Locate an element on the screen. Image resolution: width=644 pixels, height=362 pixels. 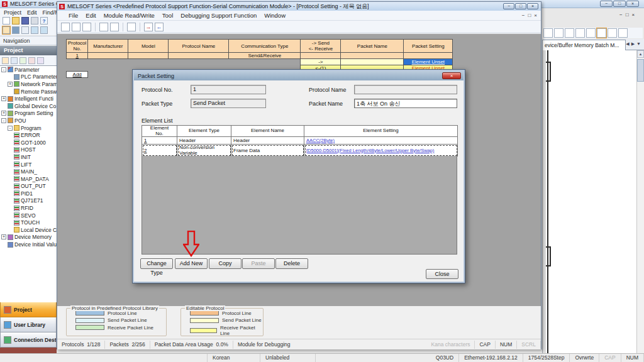
tree-item-lift: LIFT is located at coordinates (28, 165).